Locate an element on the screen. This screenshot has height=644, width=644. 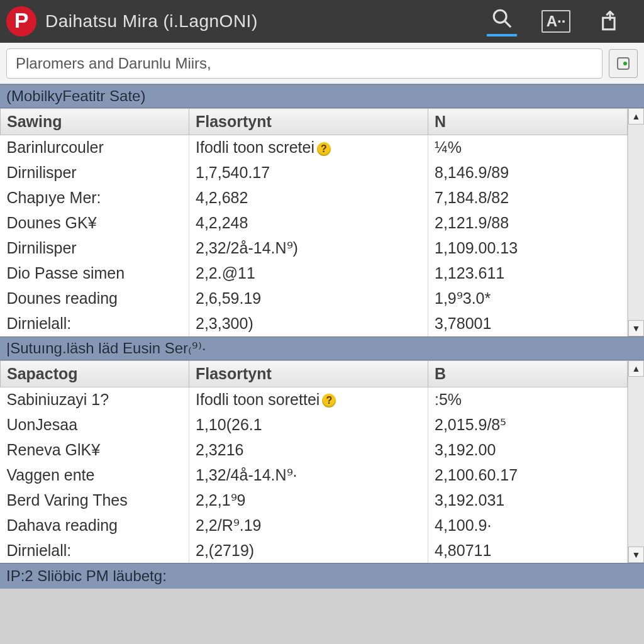
cell-value-b: Ifodli toon scretei? is located at coordinates (309, 148).